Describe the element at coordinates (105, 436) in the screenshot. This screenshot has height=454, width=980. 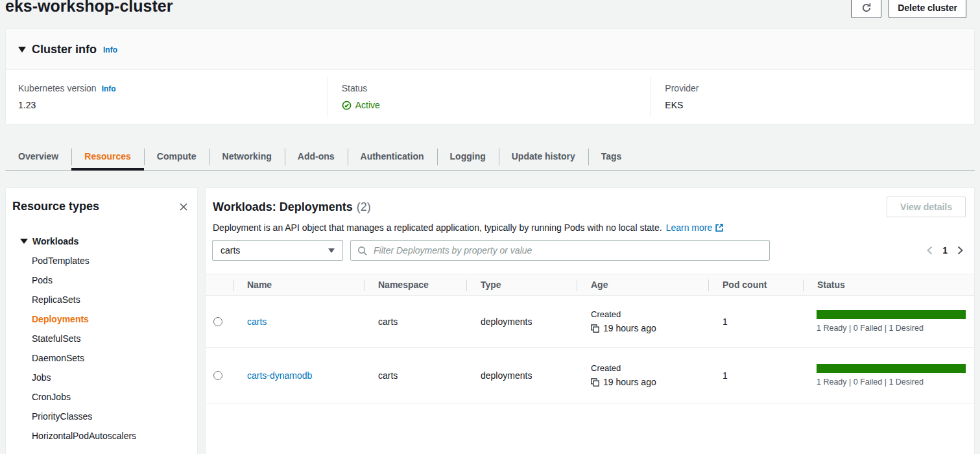
I see `sidebar-item-horizontalpodautoscalers: HorizontalPodAutoscalers` at that location.